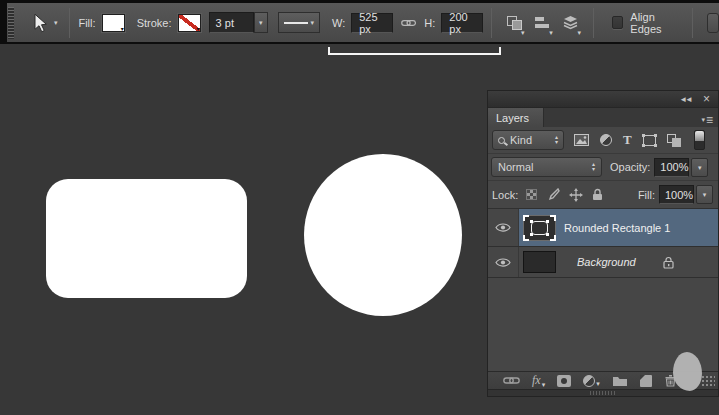  I want to click on lock-transparency-icon, so click(532, 194).